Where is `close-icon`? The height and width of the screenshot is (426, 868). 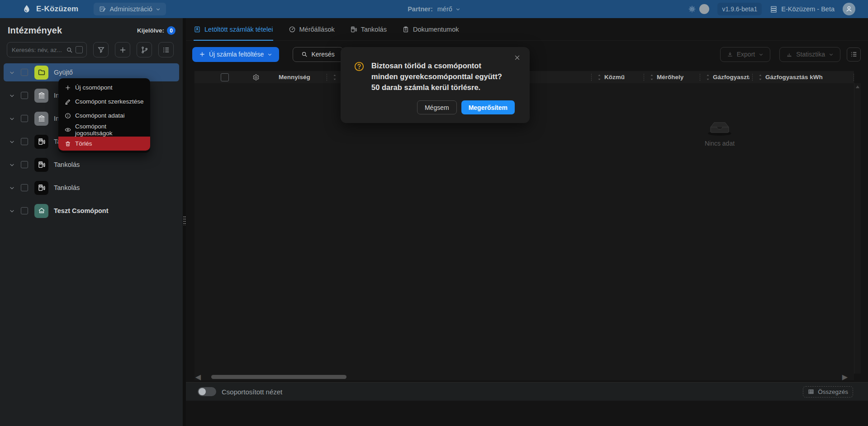
close-icon is located at coordinates (517, 58).